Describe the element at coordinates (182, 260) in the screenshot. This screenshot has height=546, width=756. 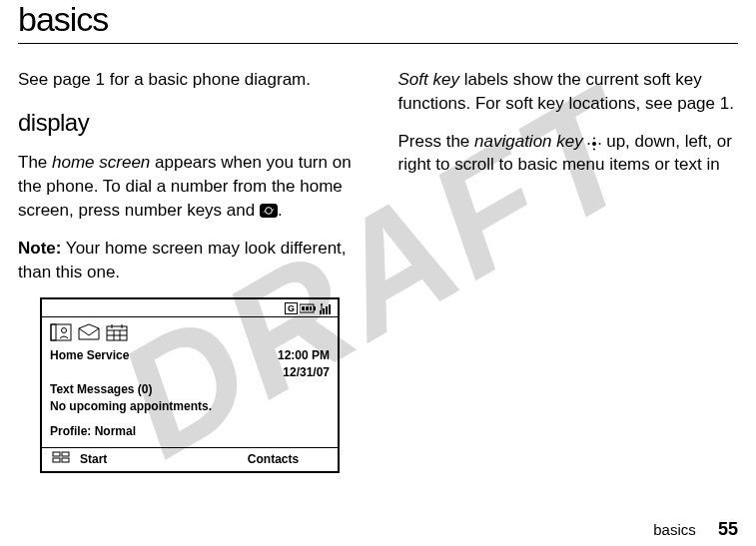
I see `text: Your home screen may look different, tha…` at that location.